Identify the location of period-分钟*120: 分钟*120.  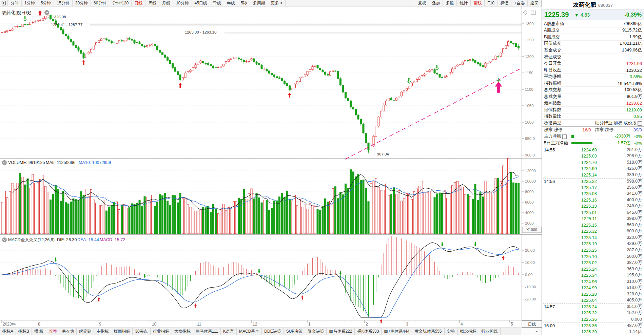
(120, 3).